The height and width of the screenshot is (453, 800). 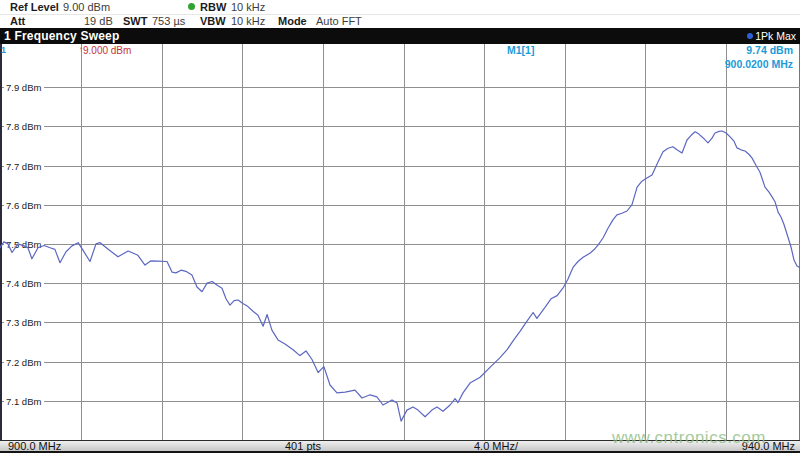 I want to click on y-axis-label: 7.9 dBm, so click(x=24, y=88).